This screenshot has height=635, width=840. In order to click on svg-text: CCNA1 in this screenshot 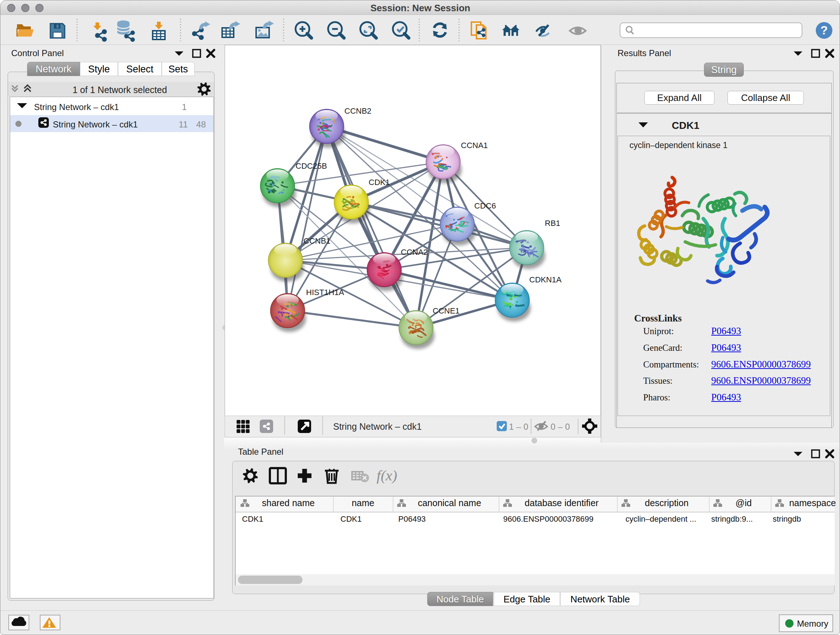, I will do `click(475, 145)`.